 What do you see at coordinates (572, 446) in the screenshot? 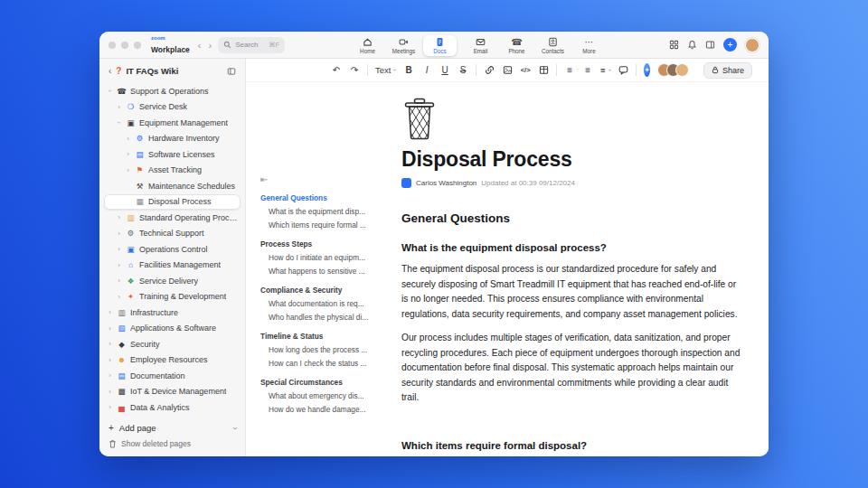
I see `question-heading: Which items require formal disposal?` at bounding box center [572, 446].